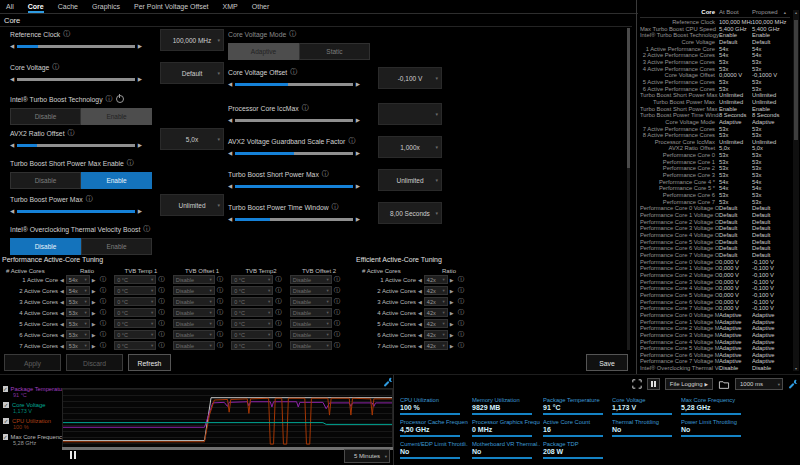 Image resolution: width=800 pixels, height=465 pixels. What do you see at coordinates (106, 7) in the screenshot?
I see `tab-graphics: Graphics` at bounding box center [106, 7].